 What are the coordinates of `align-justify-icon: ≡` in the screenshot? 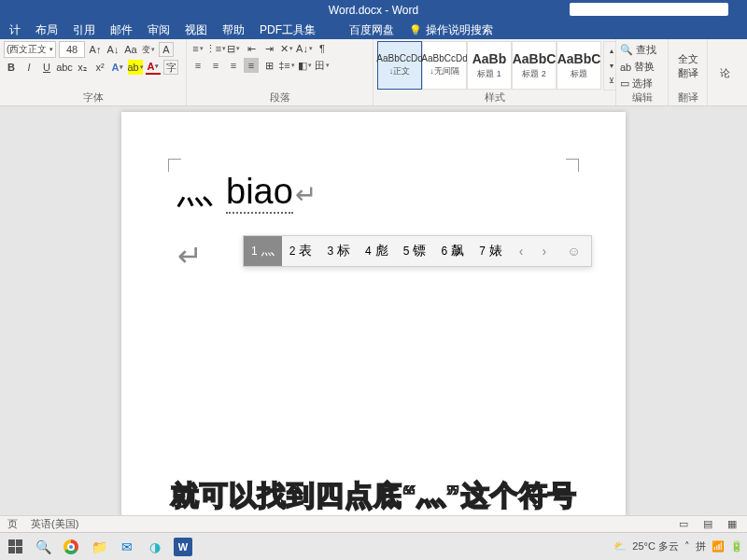 It's located at (251, 65).